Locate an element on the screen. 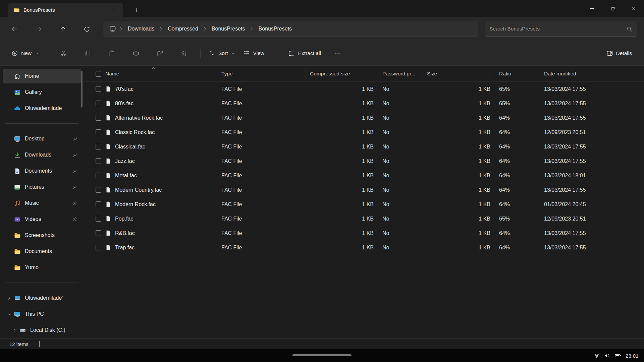 The image size is (644, 362). taskbar-handle is located at coordinates (322, 355).